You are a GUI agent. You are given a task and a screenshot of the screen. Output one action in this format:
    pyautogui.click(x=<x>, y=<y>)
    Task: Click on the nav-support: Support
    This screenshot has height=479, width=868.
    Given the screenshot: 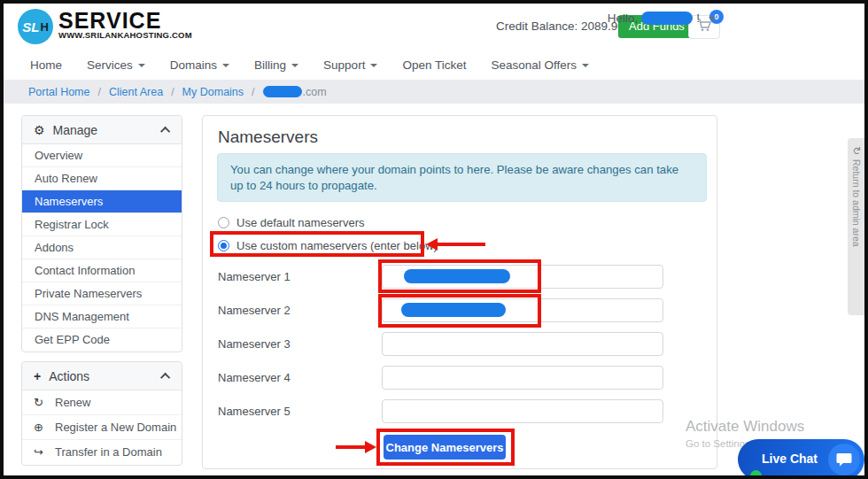 What is the action you would take?
    pyautogui.click(x=351, y=66)
    